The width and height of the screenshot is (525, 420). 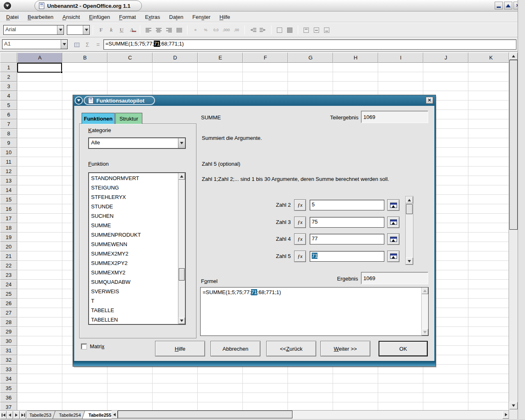 What do you see at coordinates (16, 415) in the screenshot?
I see `next-sheet-button` at bounding box center [16, 415].